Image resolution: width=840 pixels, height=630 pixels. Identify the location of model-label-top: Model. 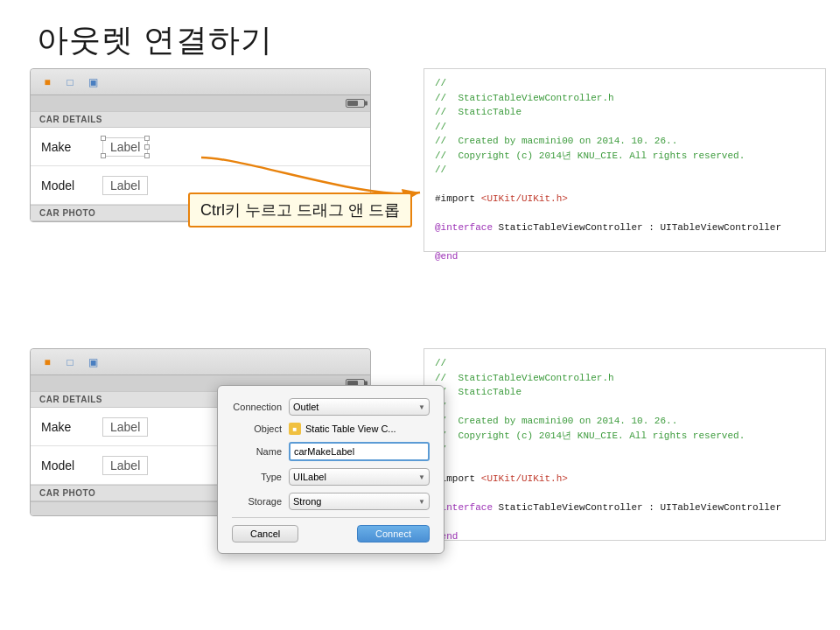
(63, 186).